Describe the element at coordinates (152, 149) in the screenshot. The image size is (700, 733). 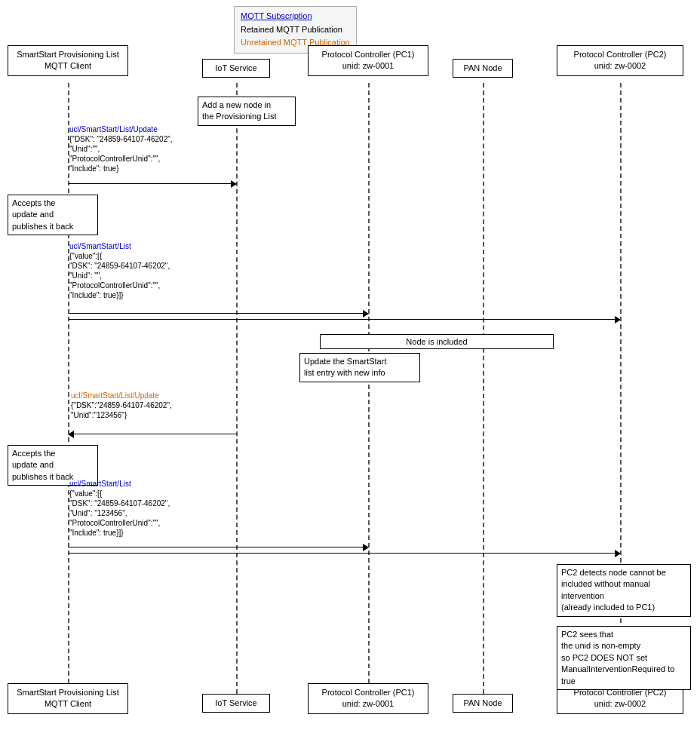
I see `msg1-label: ucl/SmartStart/List/Update {"DSK": "2485…` at that location.